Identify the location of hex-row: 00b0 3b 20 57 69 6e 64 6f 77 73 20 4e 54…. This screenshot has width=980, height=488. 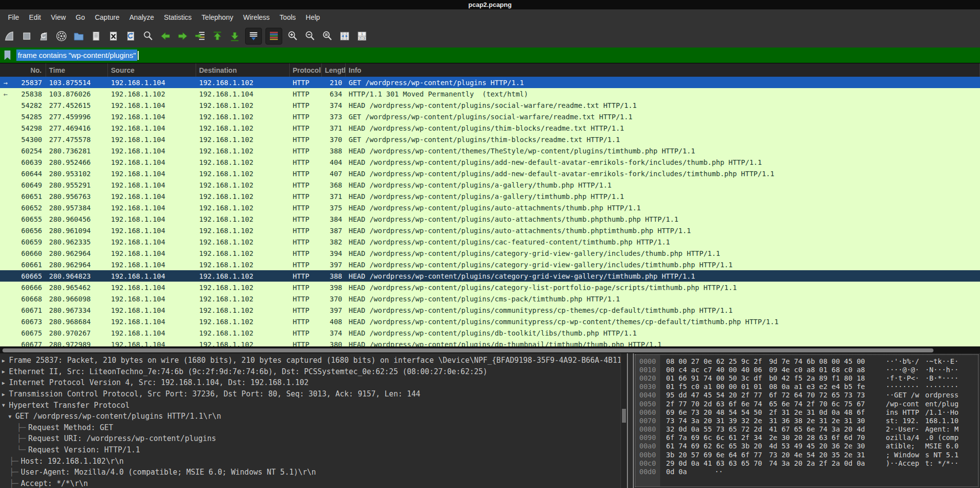
(807, 454).